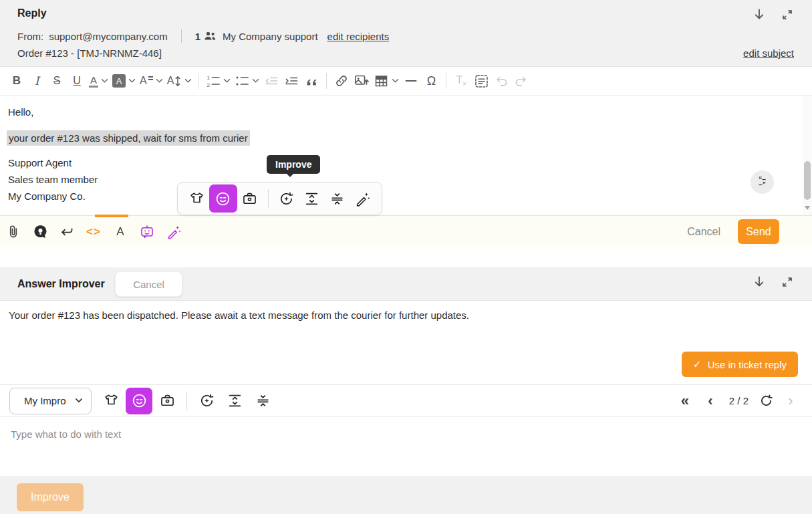 Image resolution: width=812 pixels, height=514 pixels. Describe the element at coordinates (740, 364) in the screenshot. I see `use-in-ticket-reply-button: ✓ Use in ticket reply` at that location.